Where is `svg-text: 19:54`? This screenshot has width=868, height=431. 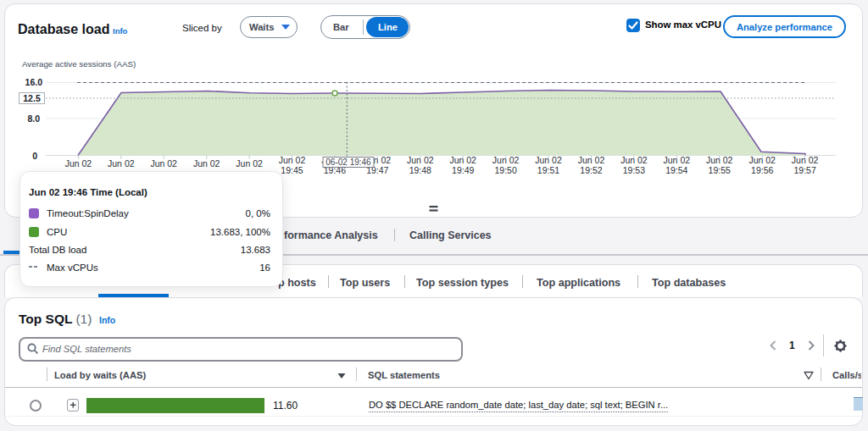 svg-text: 19:54 is located at coordinates (676, 170).